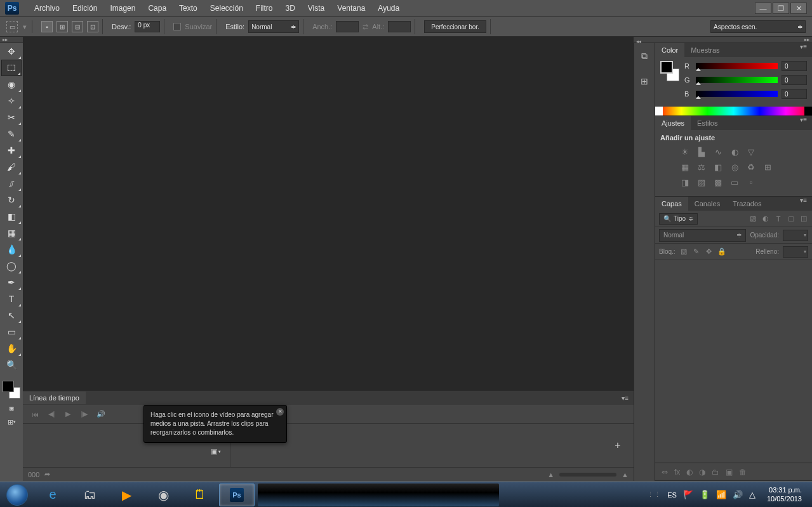  What do you see at coordinates (11, 84) in the screenshot?
I see `lasso-tool-icon: ◉` at bounding box center [11, 84].